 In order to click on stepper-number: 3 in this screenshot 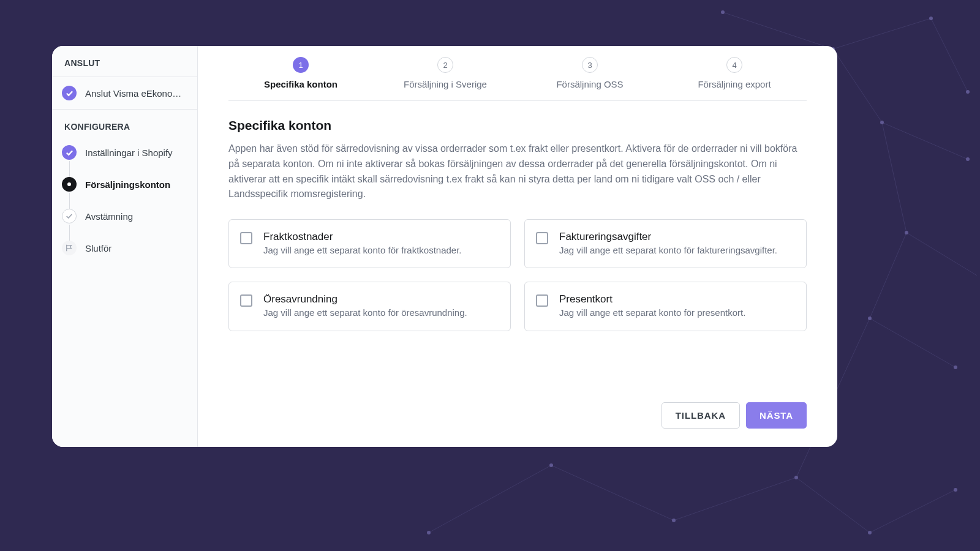, I will do `click(590, 65)`.